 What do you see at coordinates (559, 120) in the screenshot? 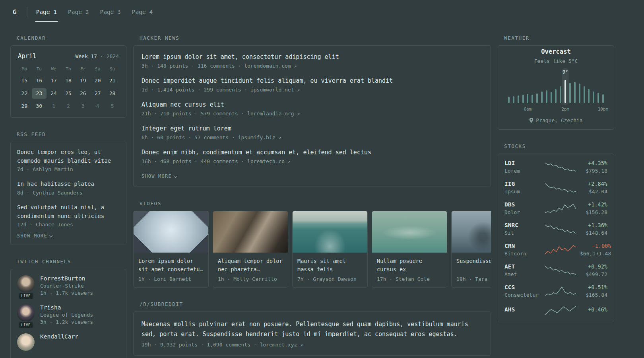
I see `weather-location: Prague, Czechia` at bounding box center [559, 120].